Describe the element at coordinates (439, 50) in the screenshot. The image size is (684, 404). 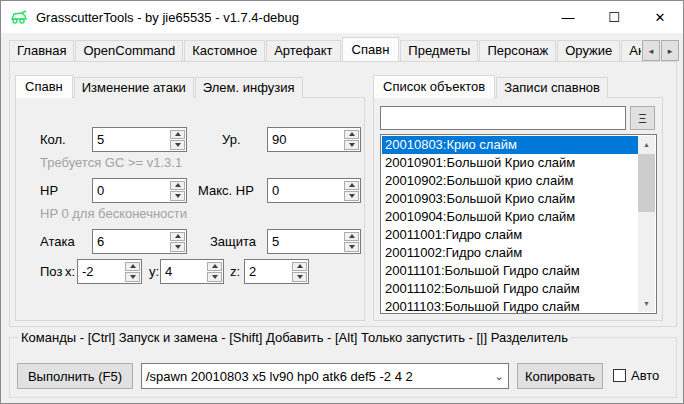
I see `main-tab-predmety: Предметы` at that location.